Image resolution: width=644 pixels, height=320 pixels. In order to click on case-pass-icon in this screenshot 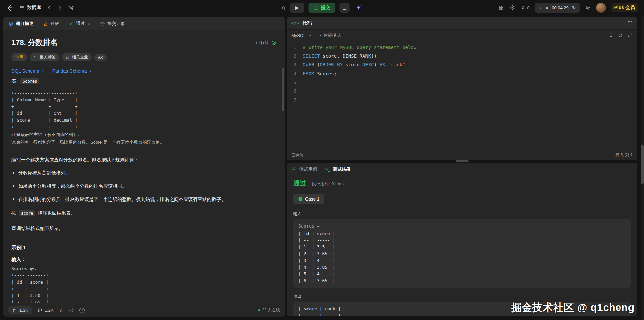, I will do `click(300, 199)`.